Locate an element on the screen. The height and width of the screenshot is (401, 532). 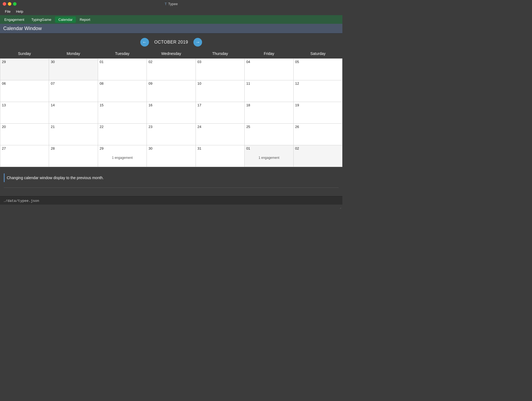
calendar-cell: 12 is located at coordinates (318, 91).